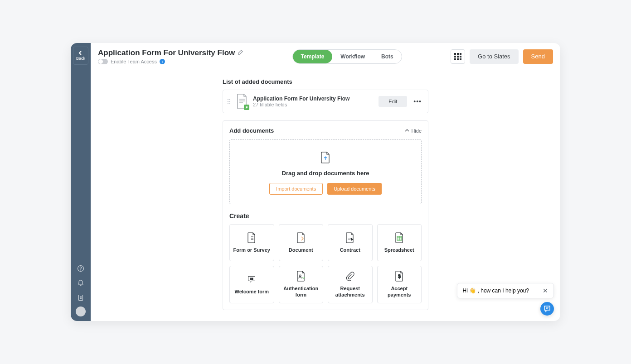  What do you see at coordinates (547, 309) in the screenshot?
I see `chat-icon` at bounding box center [547, 309].